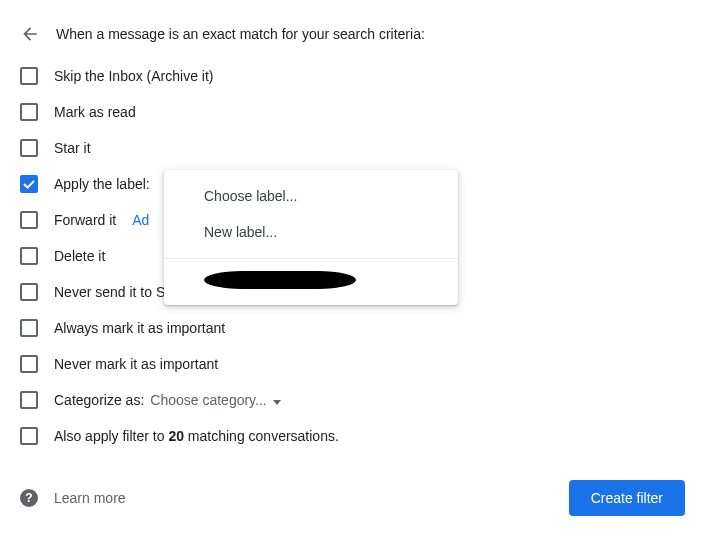 The height and width of the screenshot is (536, 705). What do you see at coordinates (140, 328) in the screenshot?
I see `label-always-important: Always mark it as important` at bounding box center [140, 328].